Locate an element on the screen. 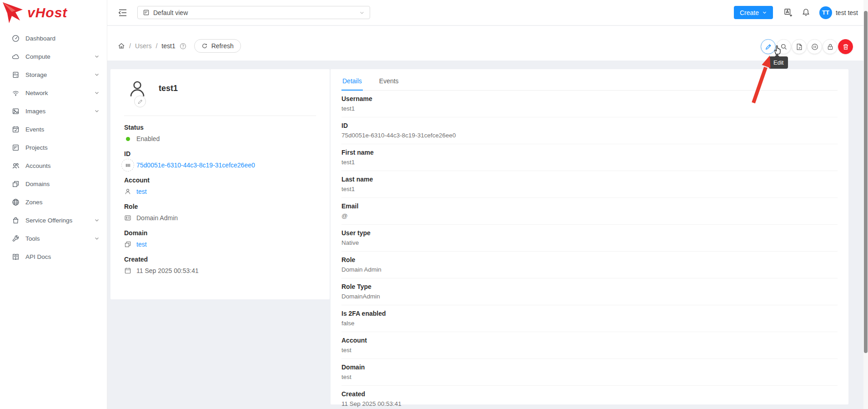 The image size is (868, 409). scrollbar-thumb is located at coordinates (866, 182).